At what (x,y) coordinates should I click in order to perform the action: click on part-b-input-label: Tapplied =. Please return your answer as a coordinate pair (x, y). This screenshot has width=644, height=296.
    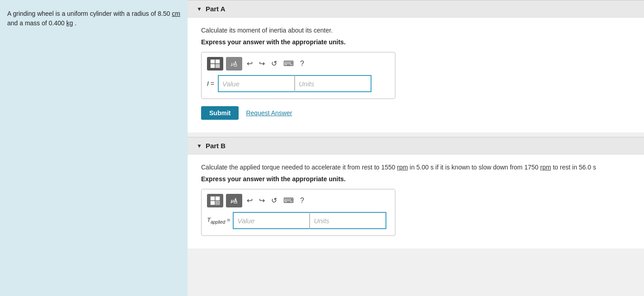
    Looking at the image, I should click on (219, 221).